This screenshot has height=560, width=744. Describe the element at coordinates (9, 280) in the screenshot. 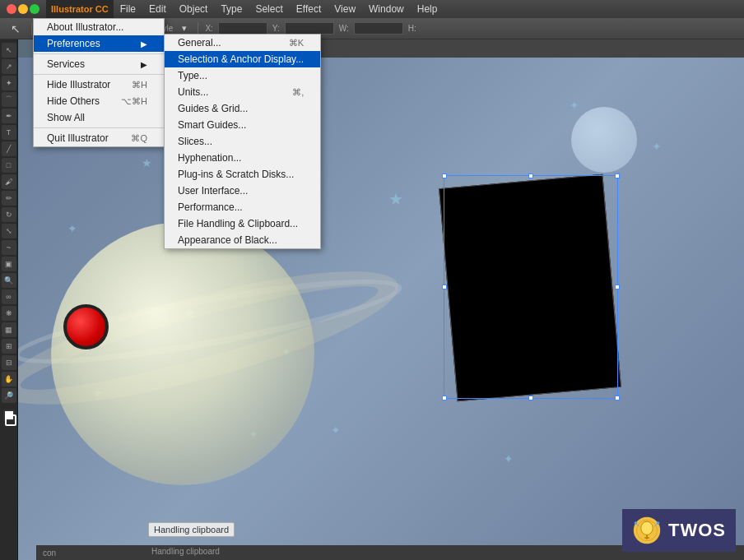

I see `tool-eyedropper: 🔍` at that location.